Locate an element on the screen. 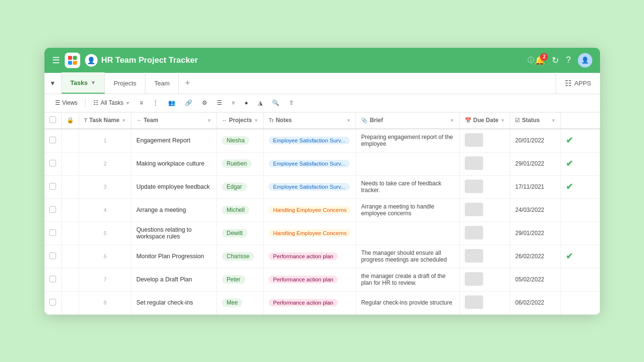 This screenshot has width=644, height=362. people-button: 👥 is located at coordinates (172, 103).